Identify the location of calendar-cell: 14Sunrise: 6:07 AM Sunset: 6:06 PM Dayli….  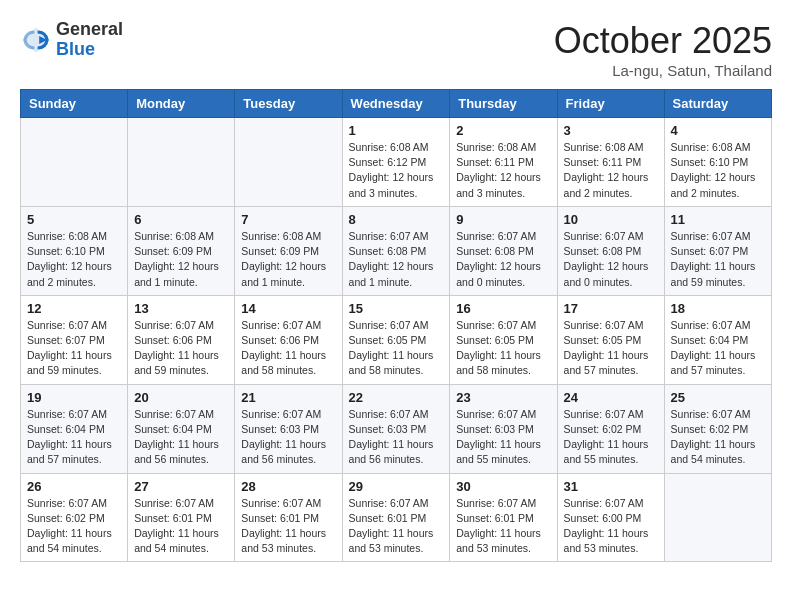
(288, 340).